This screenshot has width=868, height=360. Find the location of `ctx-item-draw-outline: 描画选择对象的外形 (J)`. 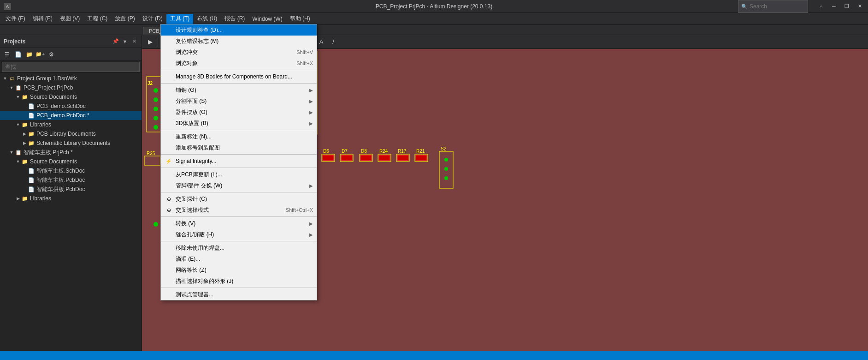

ctx-item-draw-outline: 描画选择对象的外形 (J) is located at coordinates (239, 281).